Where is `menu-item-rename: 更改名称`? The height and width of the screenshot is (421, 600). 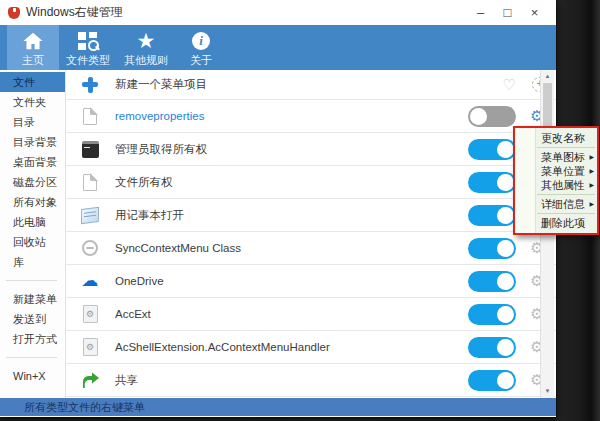 menu-item-rename: 更改名称 is located at coordinates (556, 138).